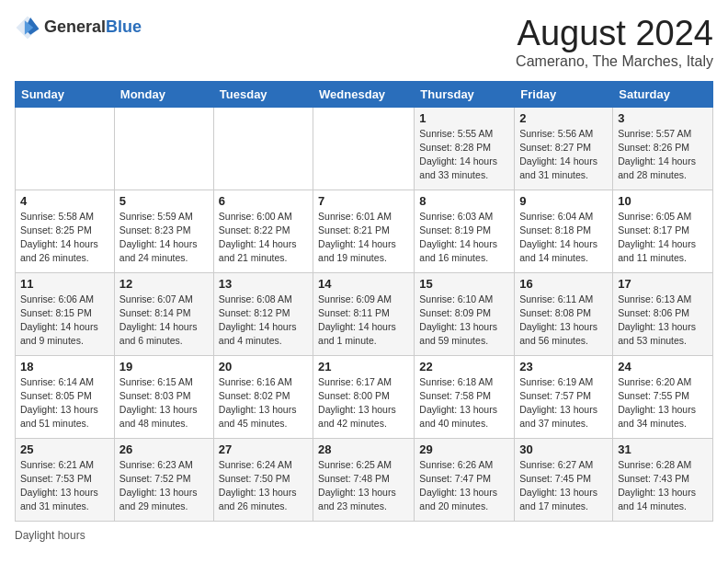 Image resolution: width=728 pixels, height=563 pixels. What do you see at coordinates (364, 94) in the screenshot?
I see `weekday-header-row: SundayMondayTuesdayWednesdayThursdayFrid…` at bounding box center [364, 94].